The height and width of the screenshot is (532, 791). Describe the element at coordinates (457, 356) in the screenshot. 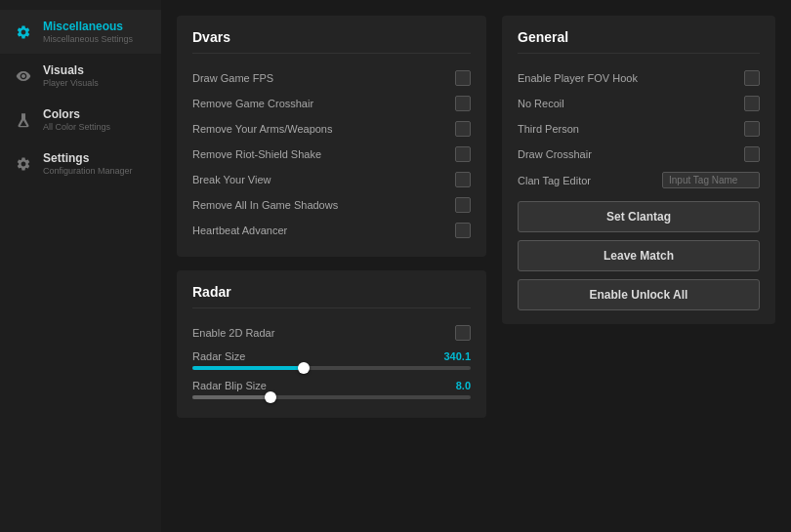

I see `radar-size-value: 340.1` at that location.